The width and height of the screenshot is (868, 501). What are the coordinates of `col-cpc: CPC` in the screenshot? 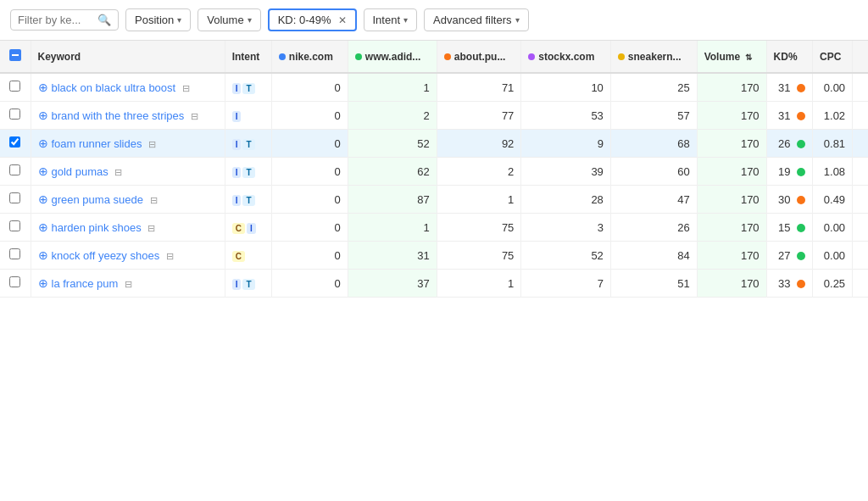 It's located at (832, 57).